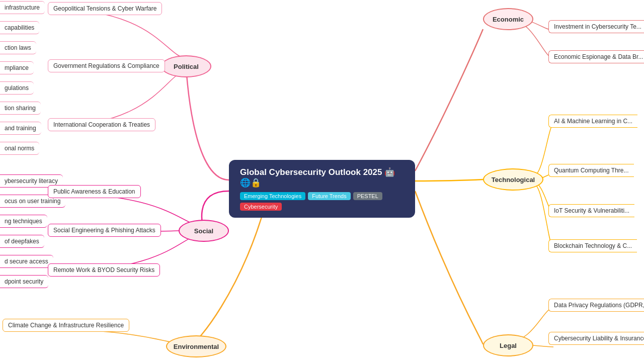  Describe the element at coordinates (322, 189) in the screenshot. I see `center-node: Global Cybersecurity Outlook 2025 🤖🌐🔒 Em…` at that location.